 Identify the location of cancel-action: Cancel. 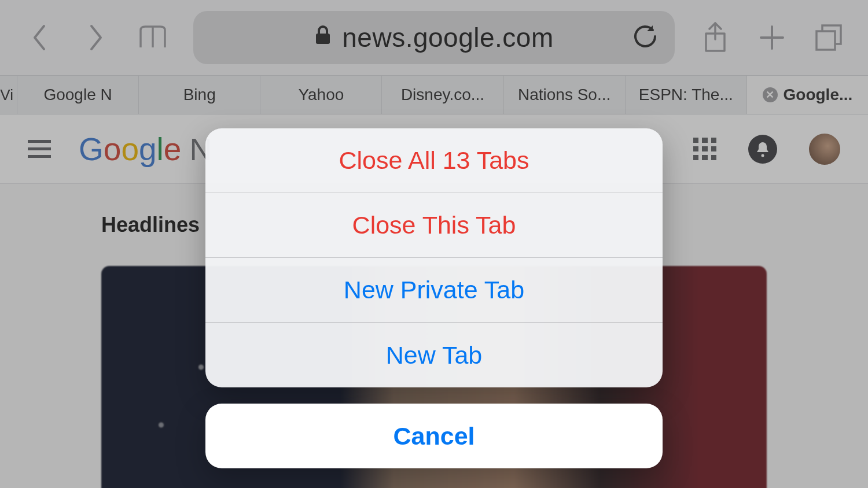
(434, 436).